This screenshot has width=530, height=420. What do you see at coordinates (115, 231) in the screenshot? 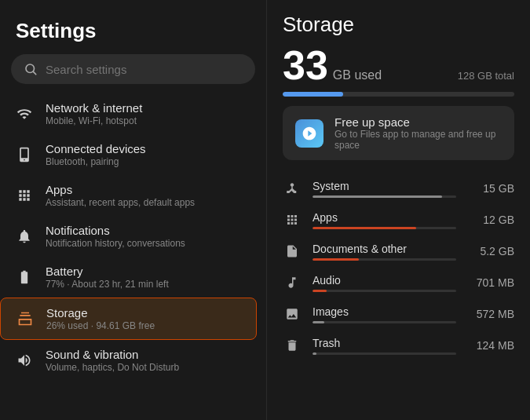
I see `nav-label-notifications: Notifications` at bounding box center [115, 231].